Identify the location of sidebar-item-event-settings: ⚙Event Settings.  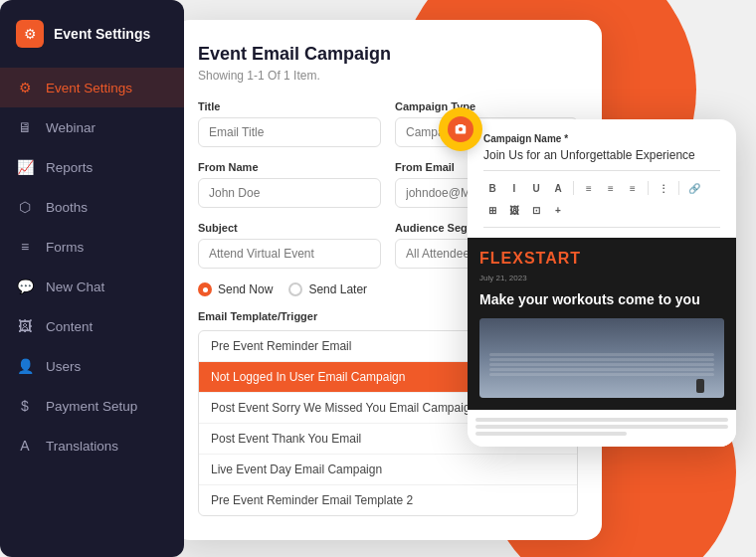
(92, 88).